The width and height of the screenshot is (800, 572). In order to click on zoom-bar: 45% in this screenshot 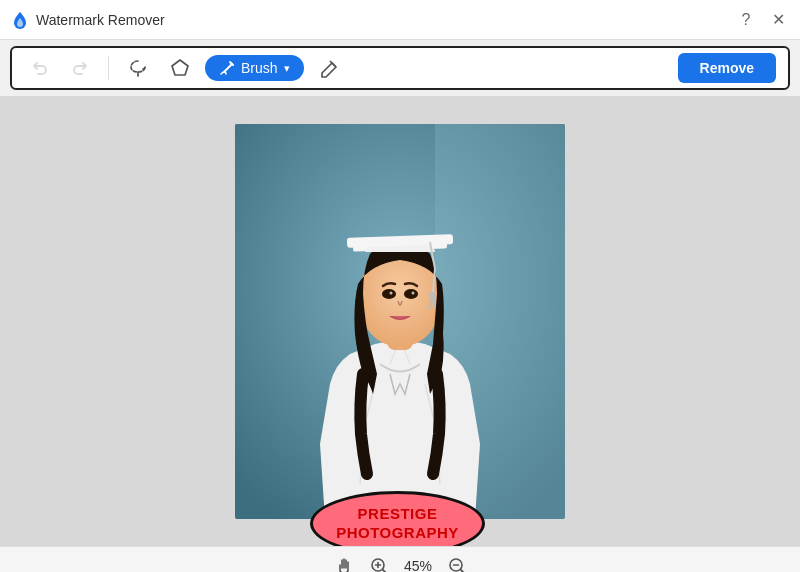, I will do `click(400, 559)`.